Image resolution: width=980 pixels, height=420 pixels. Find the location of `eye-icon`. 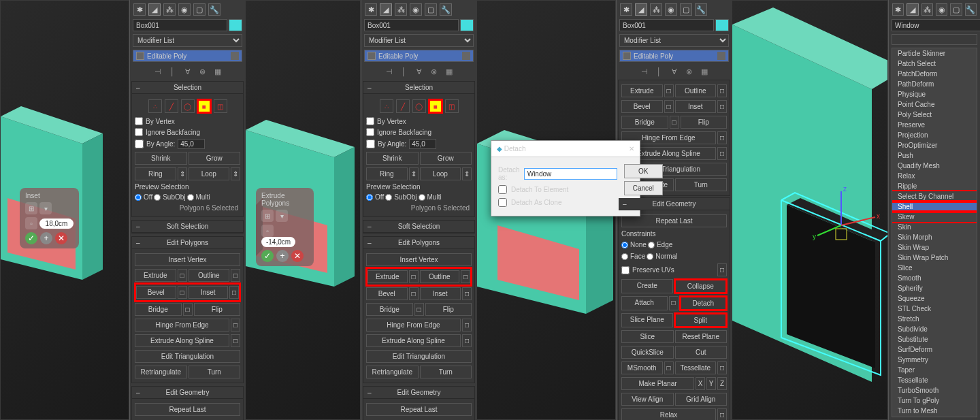

eye-icon is located at coordinates (140, 56).